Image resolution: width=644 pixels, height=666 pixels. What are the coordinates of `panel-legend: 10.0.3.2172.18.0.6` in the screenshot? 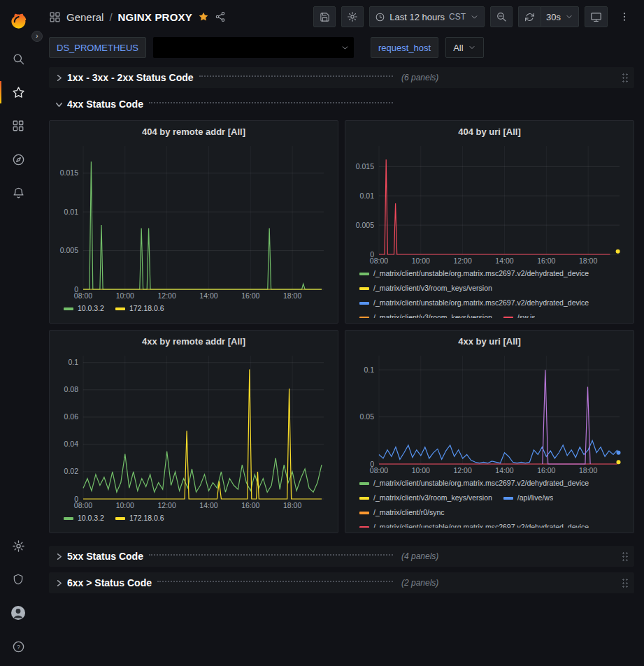 It's located at (194, 310).